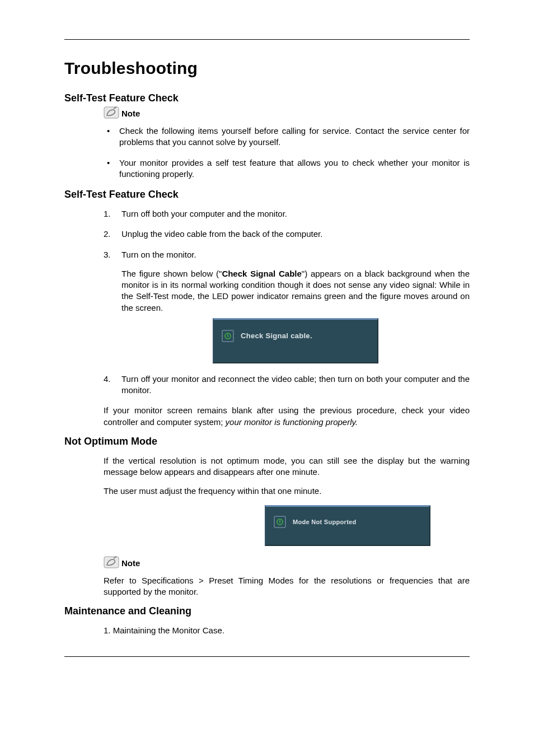 The height and width of the screenshot is (756, 534). What do you see at coordinates (267, 656) in the screenshot?
I see `bottom-rule` at bounding box center [267, 656].